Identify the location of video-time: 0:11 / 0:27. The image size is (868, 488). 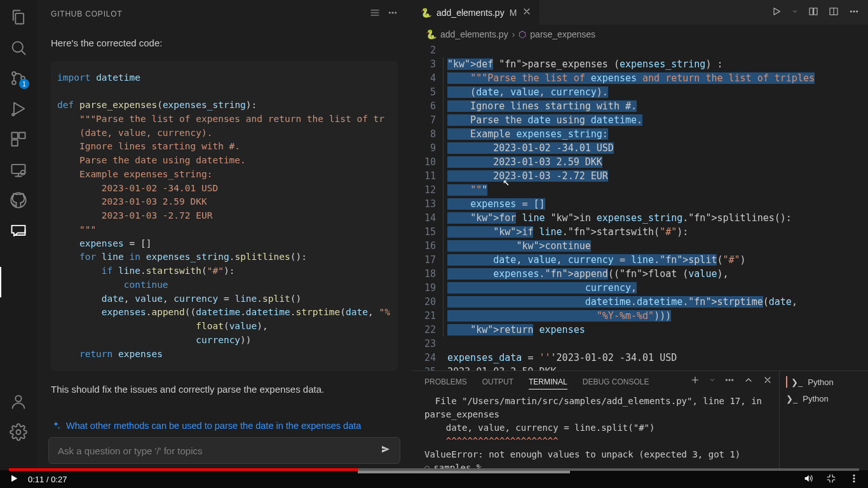
(47, 479).